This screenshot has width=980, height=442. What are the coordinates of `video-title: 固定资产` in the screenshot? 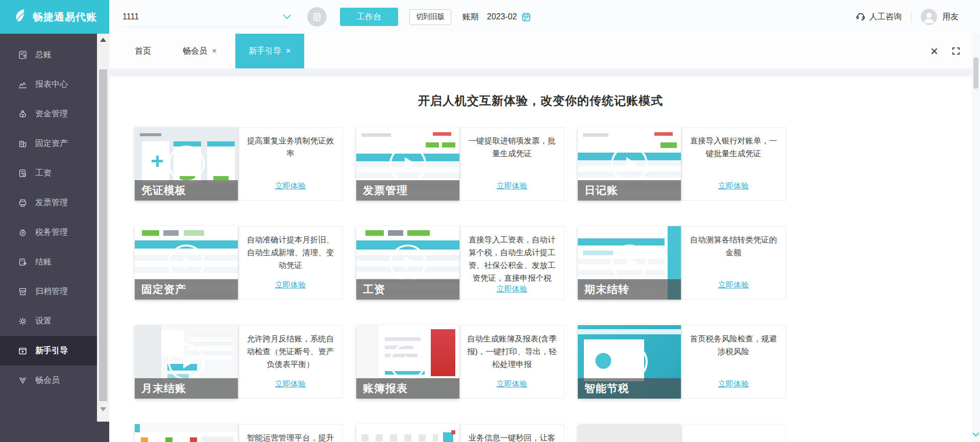 It's located at (186, 289).